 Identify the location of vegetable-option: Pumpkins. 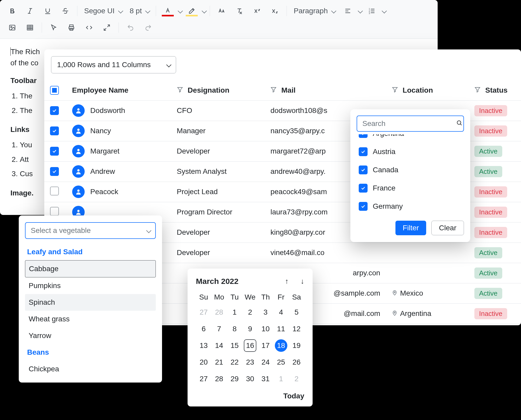
(90, 286).